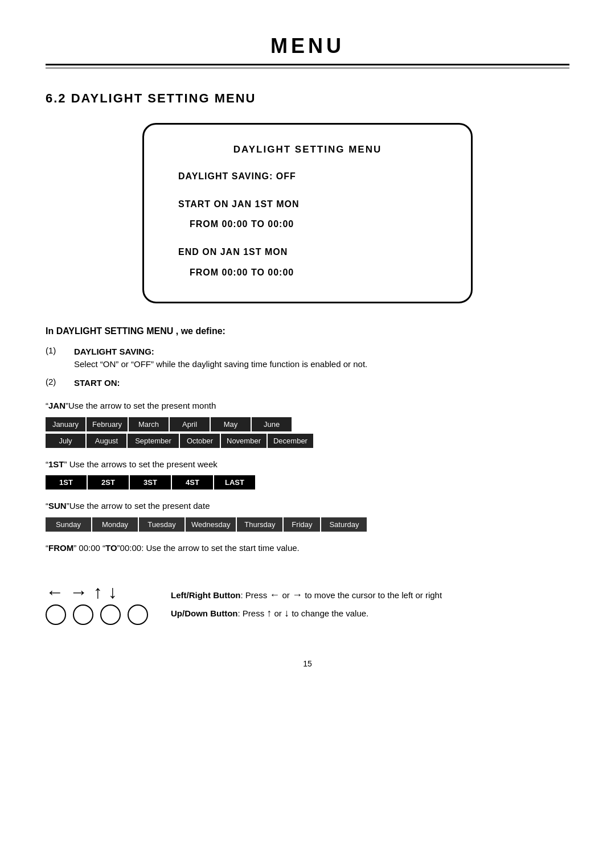  What do you see at coordinates (206, 595) in the screenshot?
I see `leftright-label: Left/Right Button` at bounding box center [206, 595].